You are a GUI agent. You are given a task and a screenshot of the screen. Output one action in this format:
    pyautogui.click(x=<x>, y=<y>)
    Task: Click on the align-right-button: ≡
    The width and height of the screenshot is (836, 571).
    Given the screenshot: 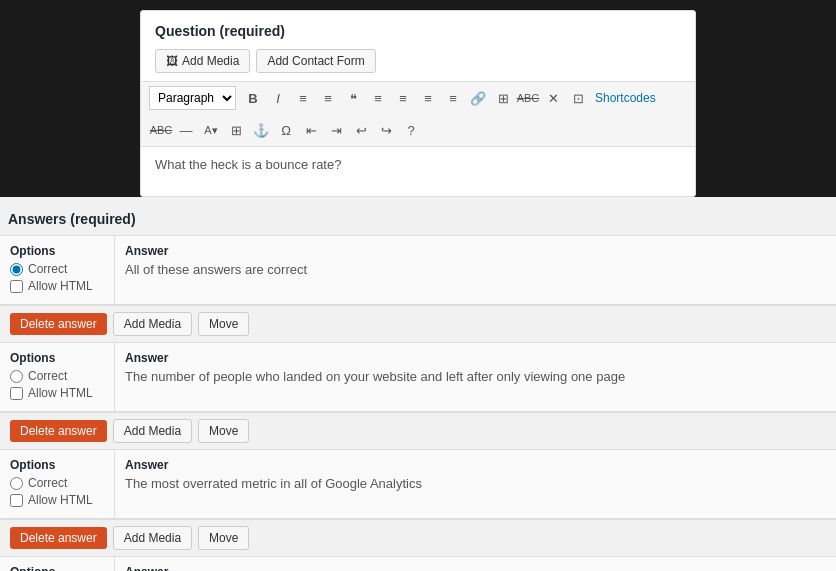 What is the action you would take?
    pyautogui.click(x=428, y=98)
    